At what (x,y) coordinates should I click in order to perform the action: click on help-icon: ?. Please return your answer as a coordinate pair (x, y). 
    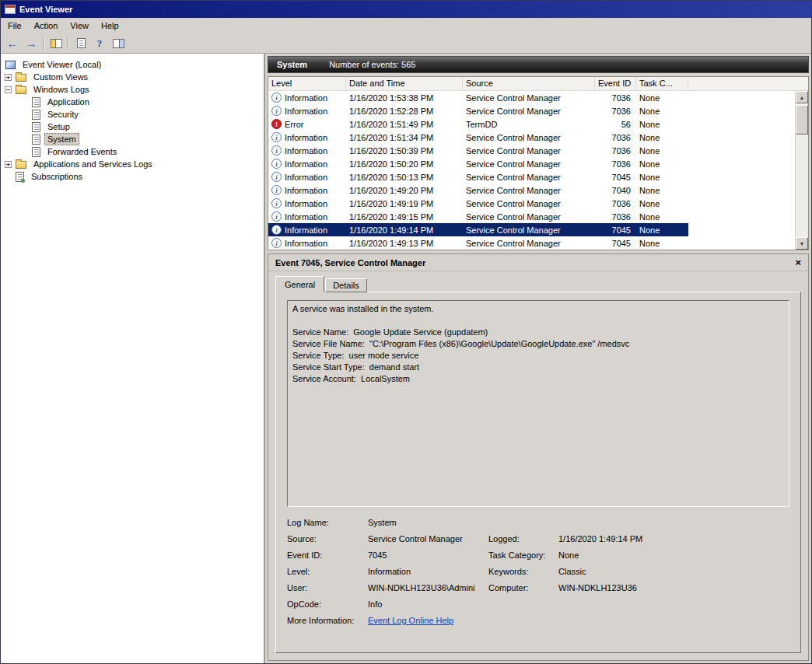
    Looking at the image, I should click on (100, 44).